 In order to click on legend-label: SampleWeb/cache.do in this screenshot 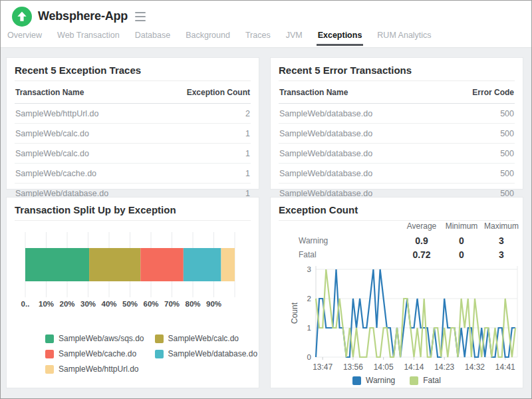, I will do `click(97, 354)`.